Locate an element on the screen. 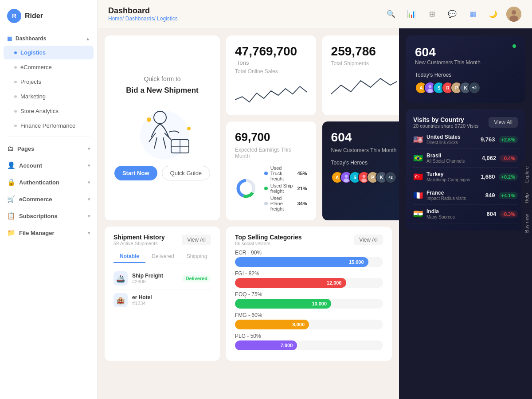 The image size is (532, 399). sidebar-item-store-analytics: Store Analytics is located at coordinates (49, 111).